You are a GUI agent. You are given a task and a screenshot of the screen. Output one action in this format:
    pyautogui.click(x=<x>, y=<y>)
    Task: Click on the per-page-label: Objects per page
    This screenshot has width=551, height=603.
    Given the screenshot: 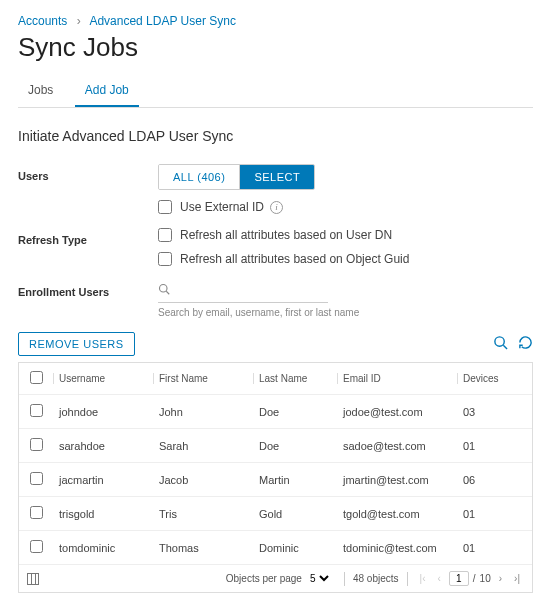 What is the action you would take?
    pyautogui.click(x=264, y=578)
    